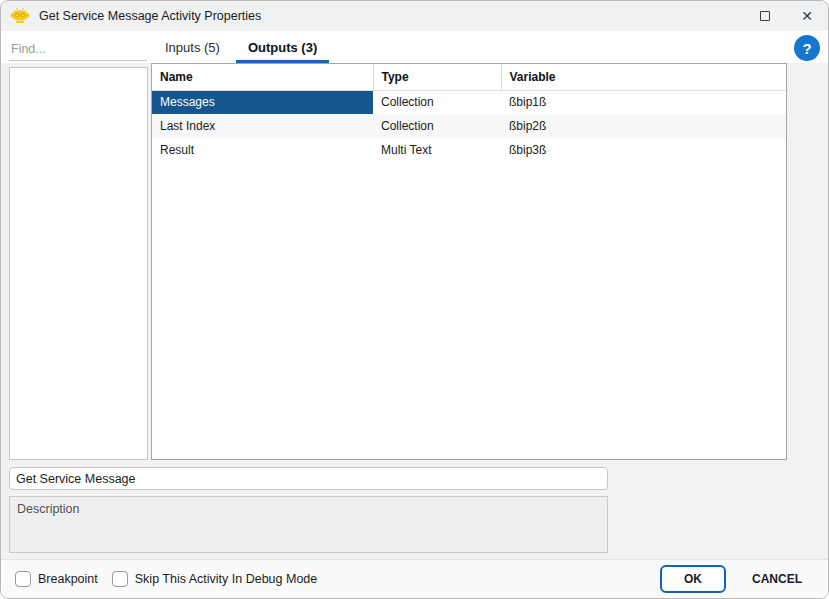 The width and height of the screenshot is (829, 599). Describe the element at coordinates (469, 102) in the screenshot. I see `table-row: Messages Collection ßbip1ß` at that location.